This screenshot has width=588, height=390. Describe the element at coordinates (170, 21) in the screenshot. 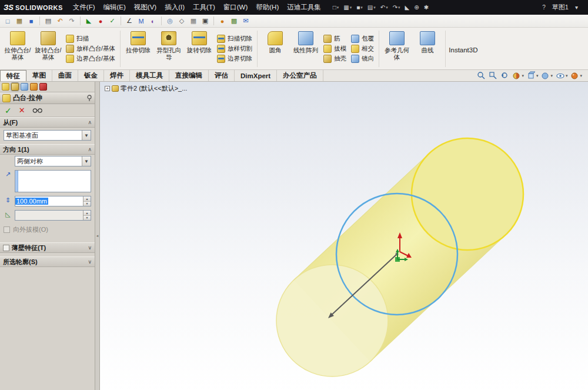

I see `zoom-to-fit-icon: ◎` at that location.